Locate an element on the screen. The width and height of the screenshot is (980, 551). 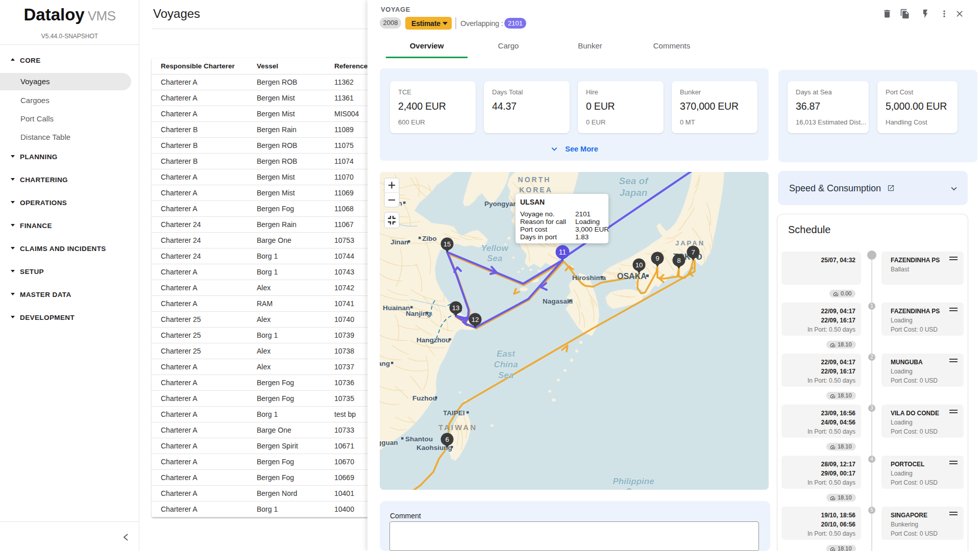
svg-text: China is located at coordinates (505, 364).